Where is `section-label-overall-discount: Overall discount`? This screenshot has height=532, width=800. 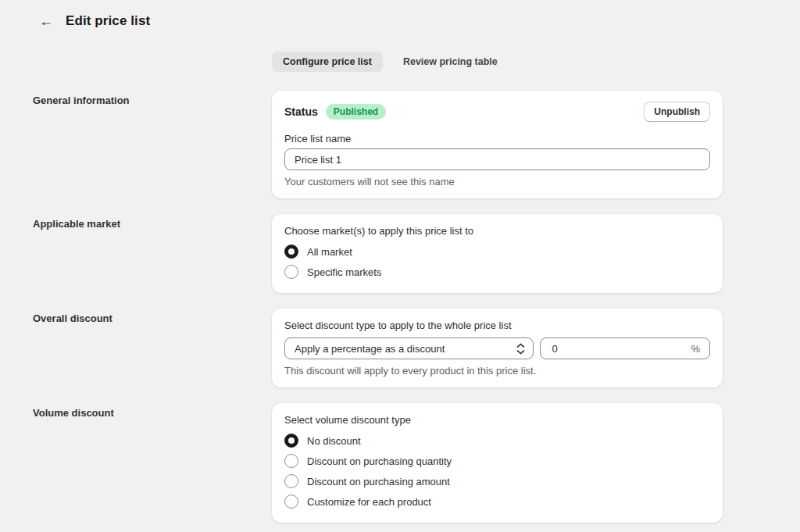
section-label-overall-discount: Overall discount is located at coordinates (136, 348).